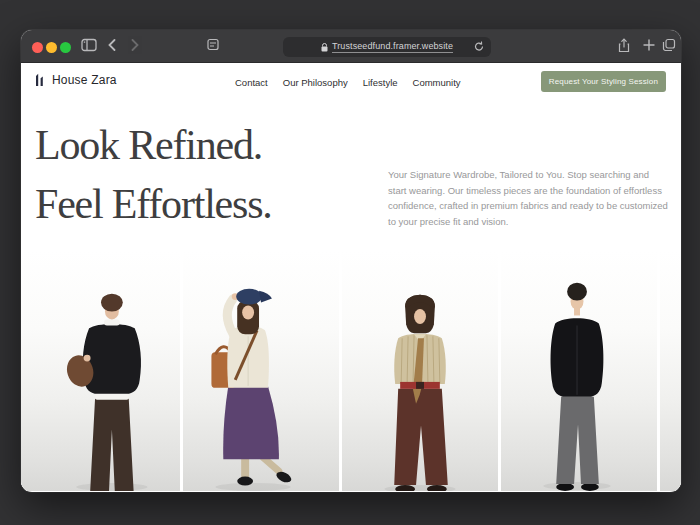  What do you see at coordinates (380, 82) in the screenshot?
I see `nav-item-lifestyle: Lifestyle` at bounding box center [380, 82].